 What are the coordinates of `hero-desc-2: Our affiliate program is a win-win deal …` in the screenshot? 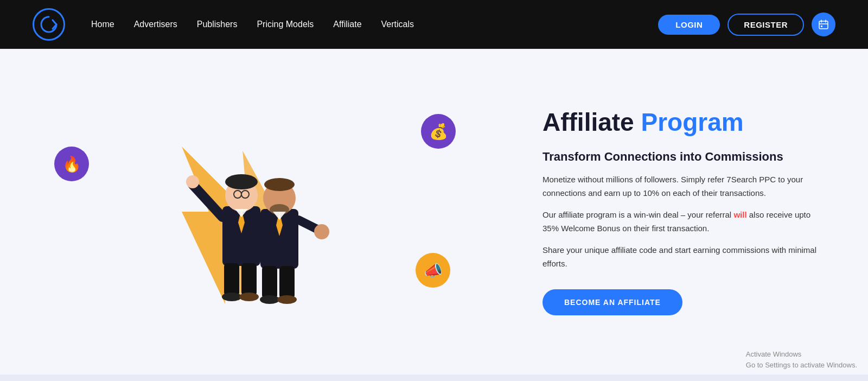 It's located at (684, 221).